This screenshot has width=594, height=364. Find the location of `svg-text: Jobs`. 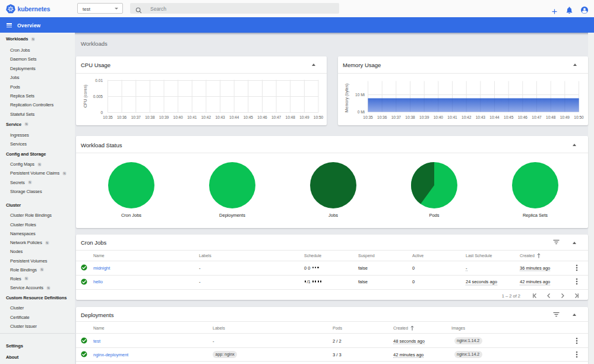

svg-text: Jobs is located at coordinates (333, 215).